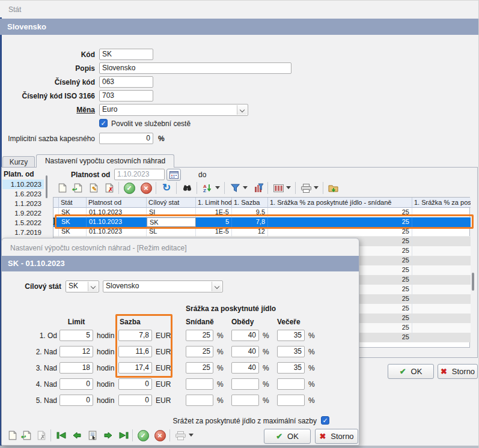 The image size is (479, 448). I want to click on popis-input: Slovensko, so click(195, 68).